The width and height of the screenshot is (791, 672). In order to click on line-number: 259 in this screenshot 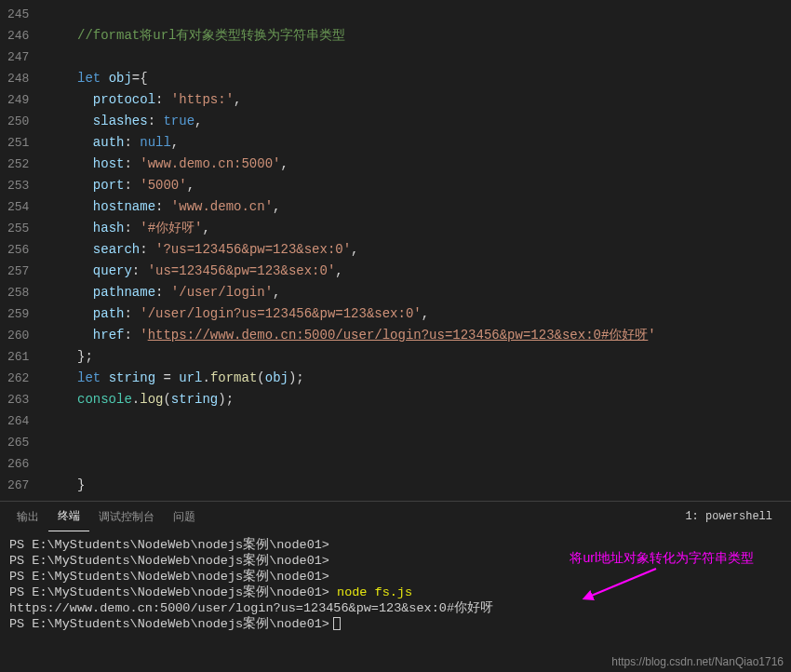, I will do `click(19, 315)`.